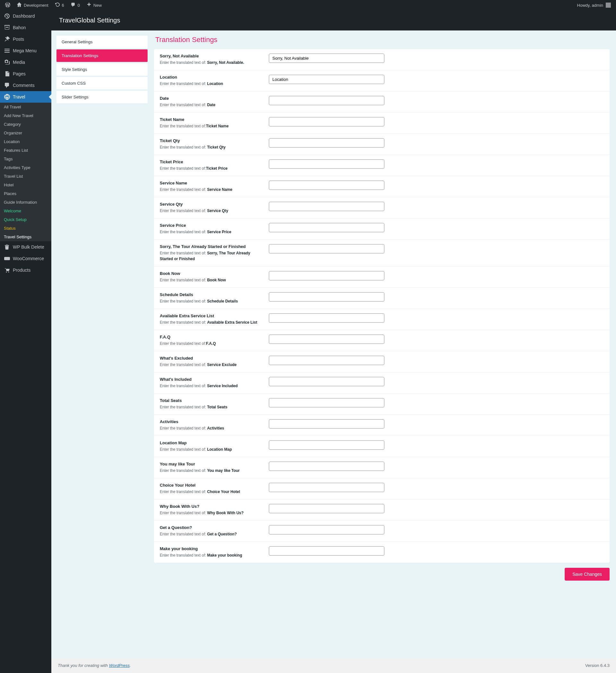 The height and width of the screenshot is (673, 616). What do you see at coordinates (214, 383) in the screenshot?
I see `field-label: What's IncludedEnter the translated text…` at bounding box center [214, 383].